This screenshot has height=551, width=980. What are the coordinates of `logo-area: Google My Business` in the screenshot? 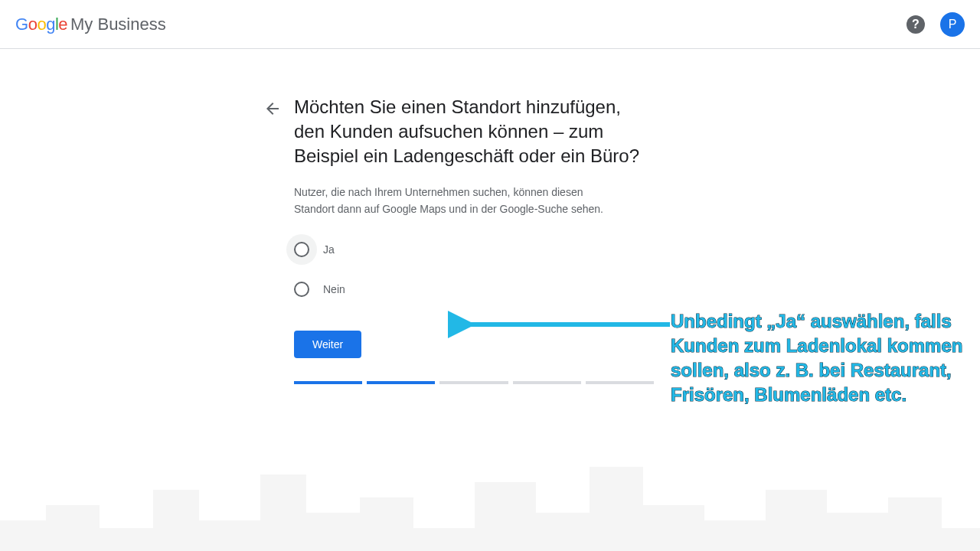 It's located at (90, 24).